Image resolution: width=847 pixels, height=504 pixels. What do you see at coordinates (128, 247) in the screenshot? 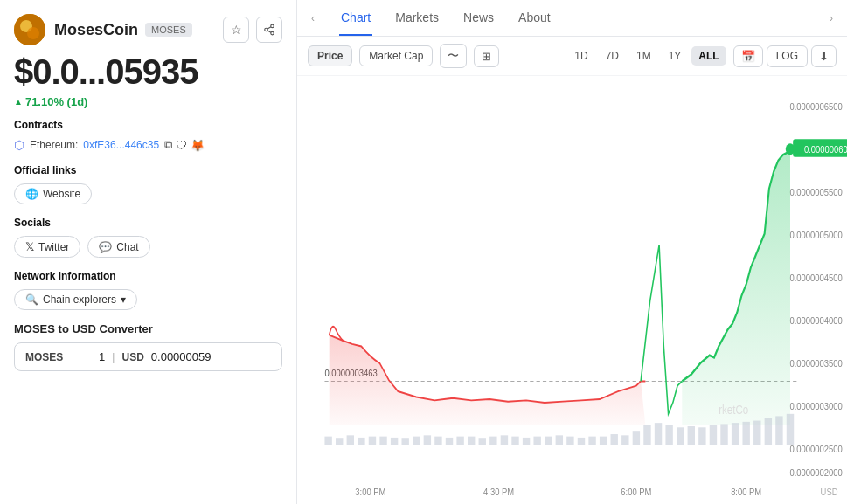
I see `chat-label: Chat` at bounding box center [128, 247].